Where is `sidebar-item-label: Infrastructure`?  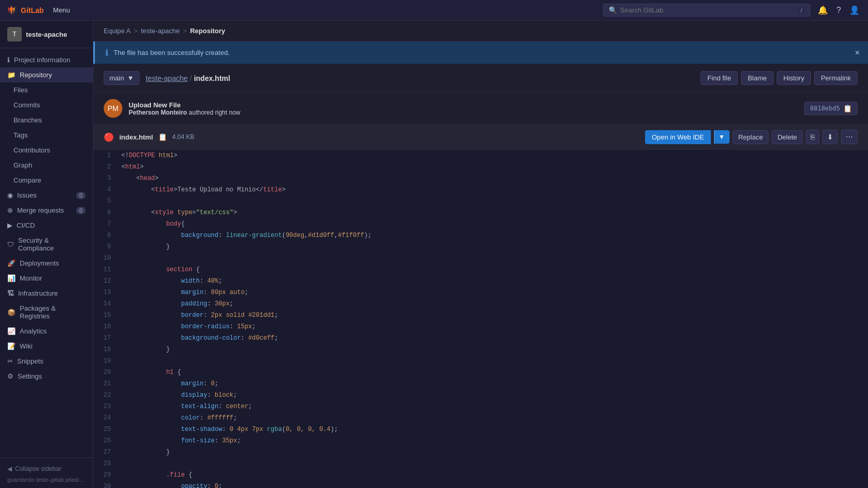
sidebar-item-label: Infrastructure is located at coordinates (38, 294).